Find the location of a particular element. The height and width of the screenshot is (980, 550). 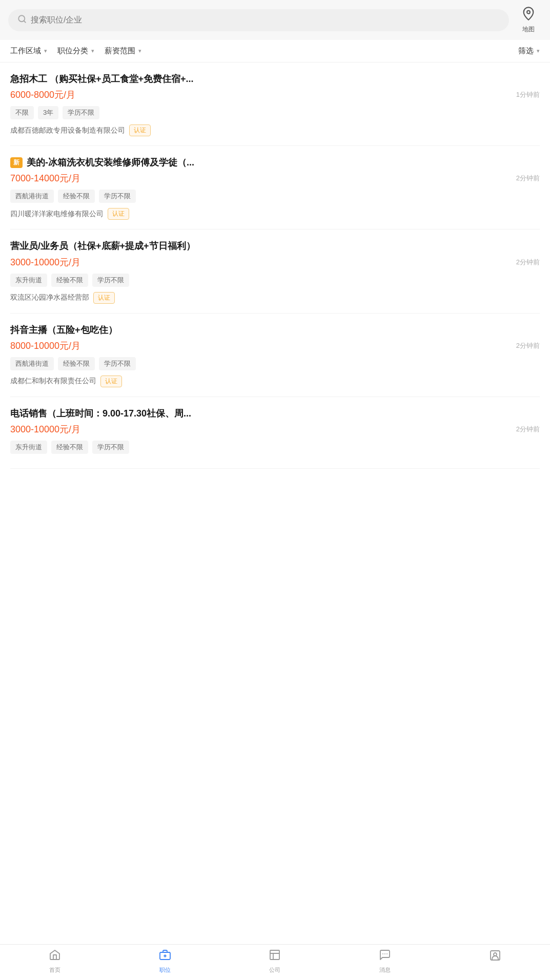

job-tag-4-1: 经验不限 is located at coordinates (76, 364).